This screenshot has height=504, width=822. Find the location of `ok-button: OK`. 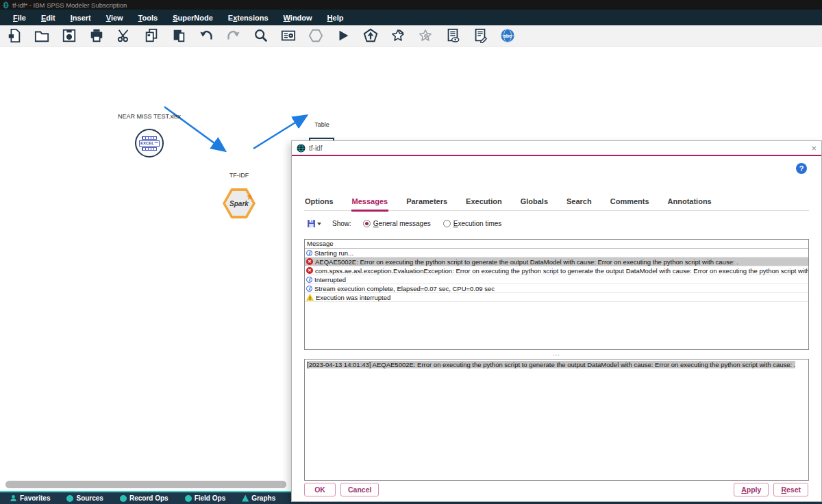

ok-button: OK is located at coordinates (320, 490).